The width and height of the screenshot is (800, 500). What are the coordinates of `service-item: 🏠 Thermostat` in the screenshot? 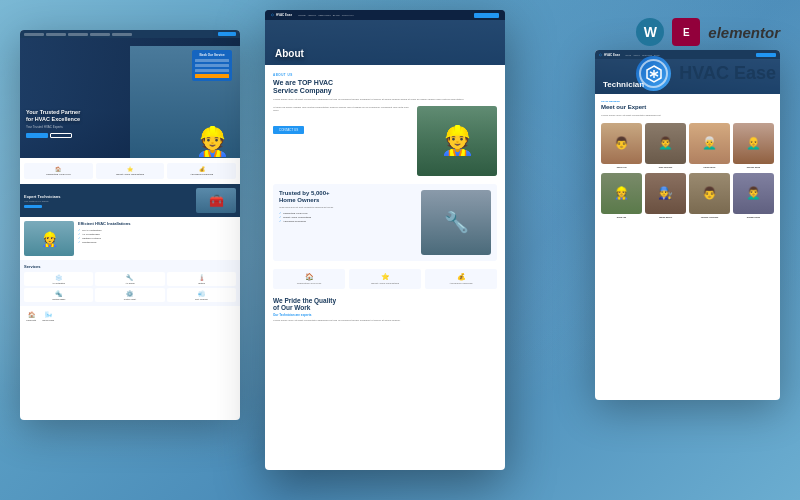 It's located at (31, 316).